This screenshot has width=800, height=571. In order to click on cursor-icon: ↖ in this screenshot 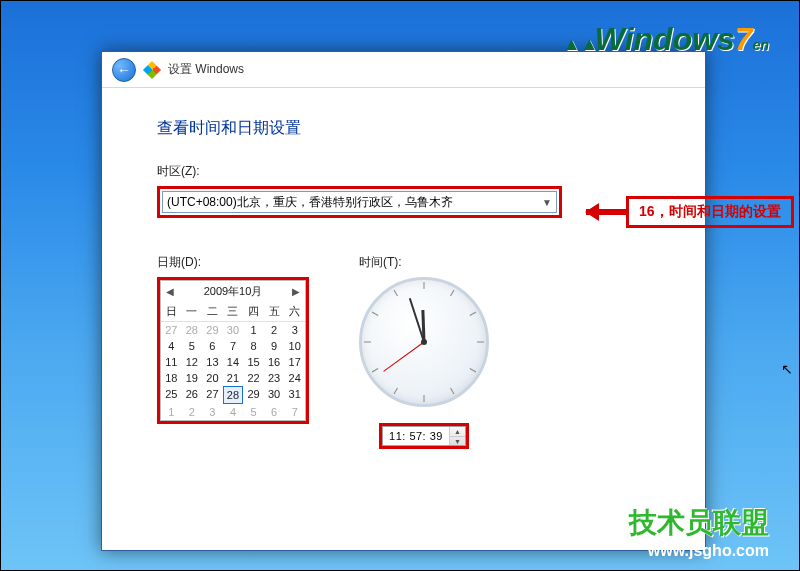, I will do `click(787, 369)`.